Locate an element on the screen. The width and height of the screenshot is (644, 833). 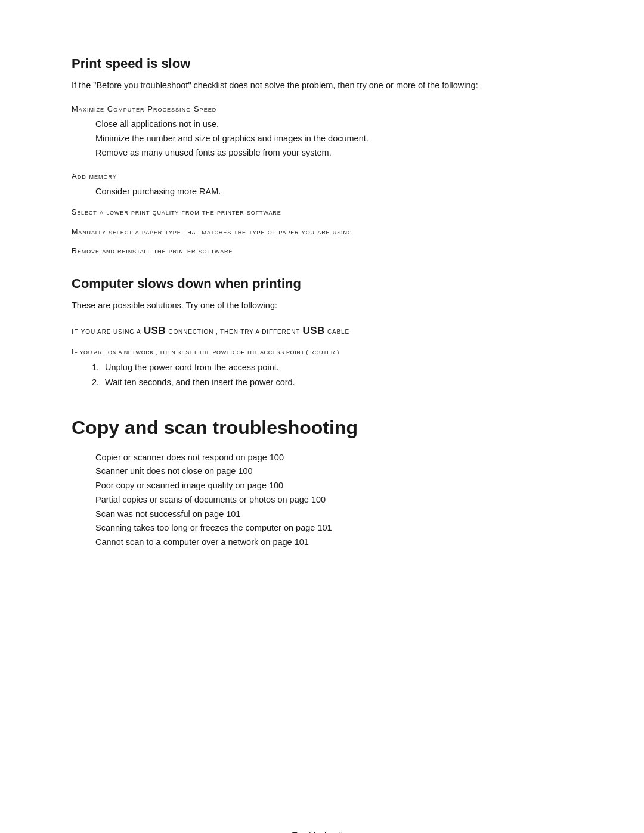
usb-line-suffix: CABLE is located at coordinates (338, 332).